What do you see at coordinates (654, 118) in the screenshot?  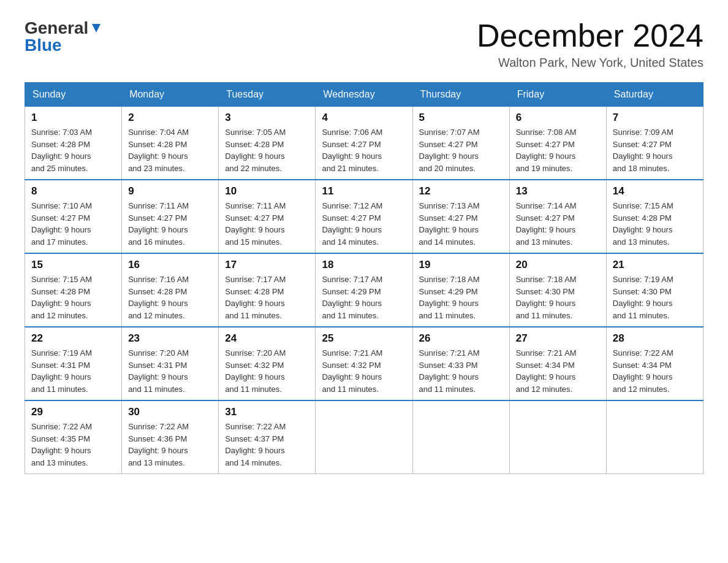 I see `day-number: 7` at bounding box center [654, 118].